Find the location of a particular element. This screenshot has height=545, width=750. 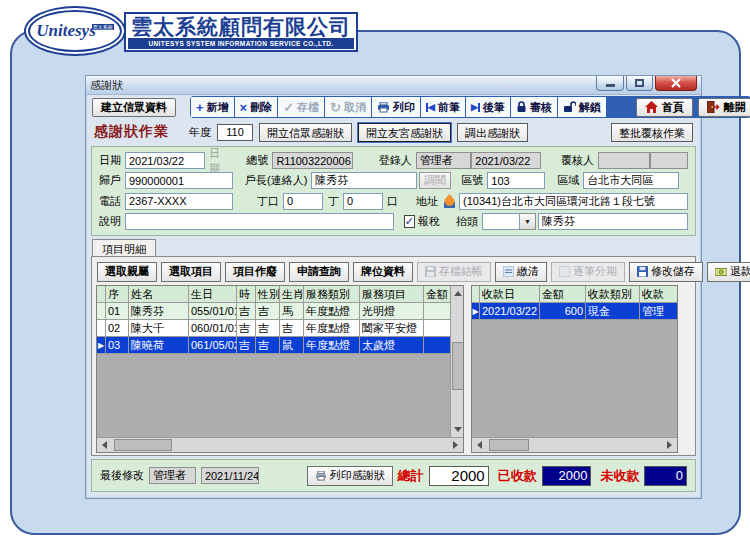

prev-icon: ◀ is located at coordinates (430, 107).